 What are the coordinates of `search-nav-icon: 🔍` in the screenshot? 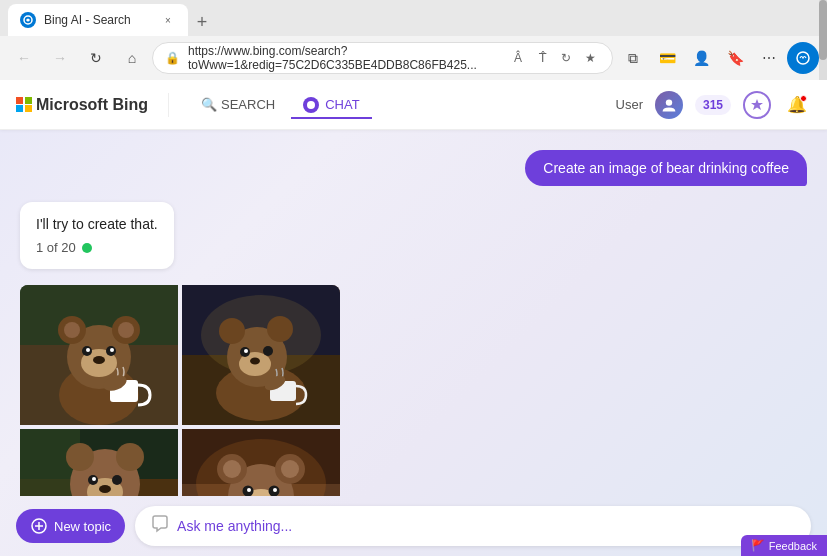 It's located at (209, 104).